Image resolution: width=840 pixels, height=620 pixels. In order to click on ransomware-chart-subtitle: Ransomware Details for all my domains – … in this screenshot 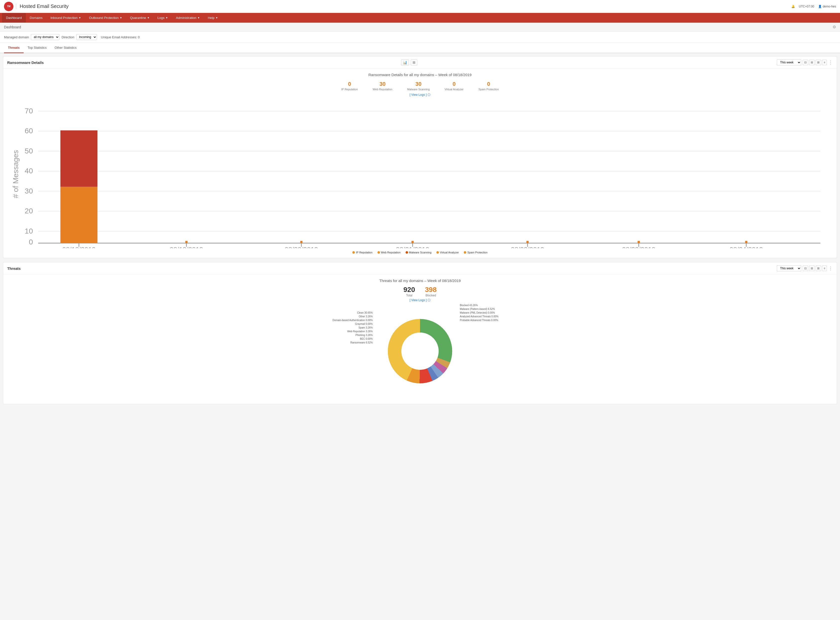, I will do `click(420, 75)`.